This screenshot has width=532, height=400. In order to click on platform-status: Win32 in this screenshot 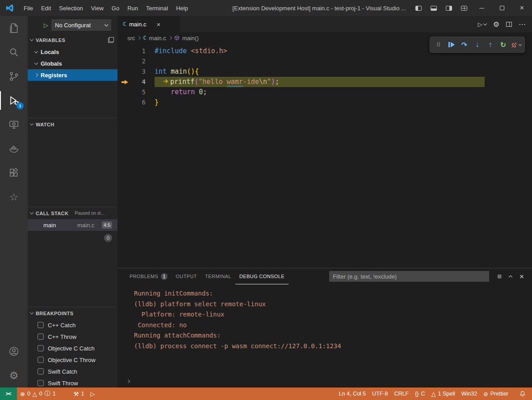, I will do `click(469, 394)`.